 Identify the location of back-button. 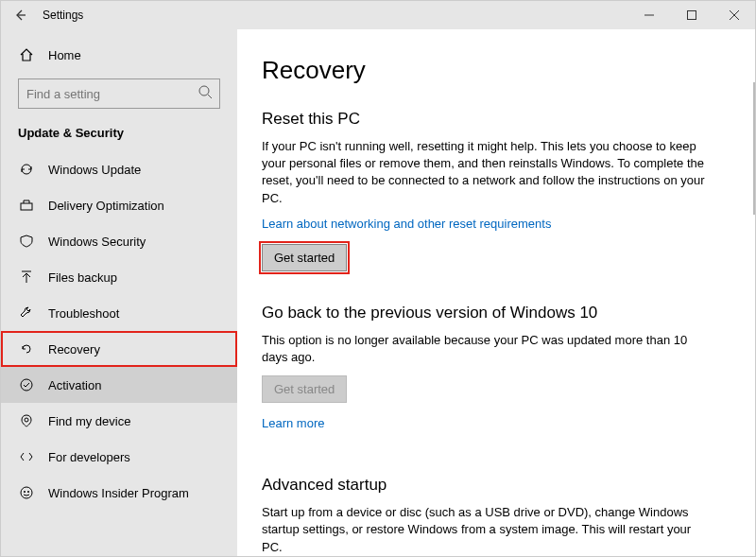
(20, 15).